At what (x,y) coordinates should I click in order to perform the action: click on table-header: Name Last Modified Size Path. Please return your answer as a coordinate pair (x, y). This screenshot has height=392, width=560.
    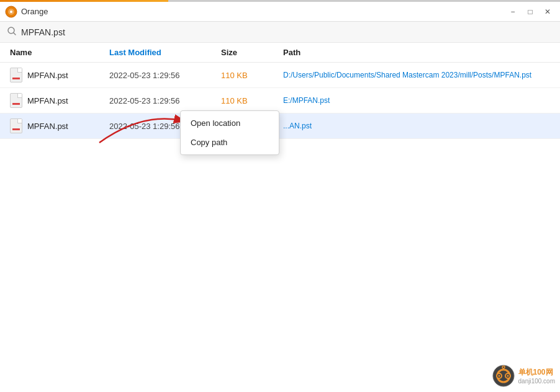
    Looking at the image, I should click on (280, 53).